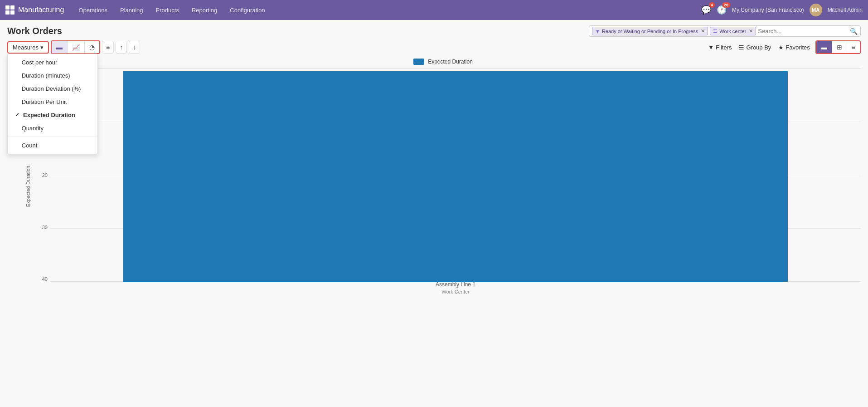 The height and width of the screenshot is (407, 868). I want to click on chat-badge: 💬4, so click(706, 10).